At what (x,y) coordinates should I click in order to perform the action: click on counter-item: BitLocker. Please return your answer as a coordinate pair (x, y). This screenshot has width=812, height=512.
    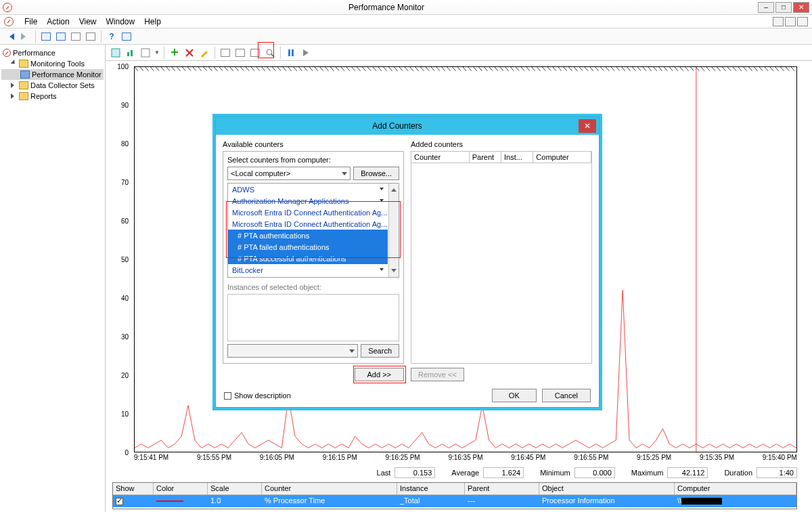
    Looking at the image, I should click on (308, 270).